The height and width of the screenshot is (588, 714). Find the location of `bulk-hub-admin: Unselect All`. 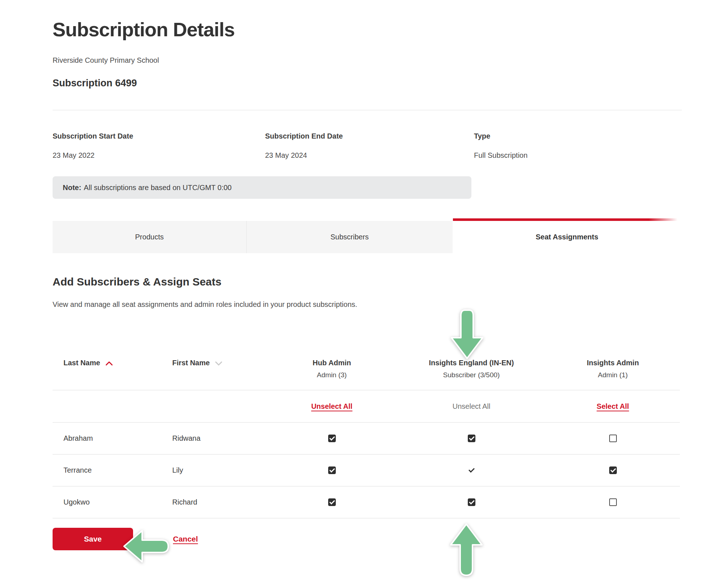

bulk-hub-admin: Unselect All is located at coordinates (332, 406).